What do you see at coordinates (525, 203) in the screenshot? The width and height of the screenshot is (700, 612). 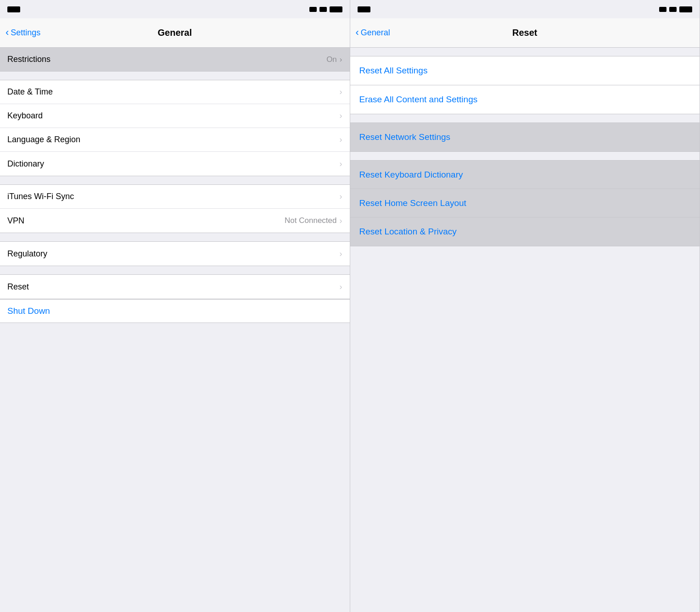 I see `reset-group-list: Reset Keyboard Dictionary Reset Home Scr…` at bounding box center [525, 203].